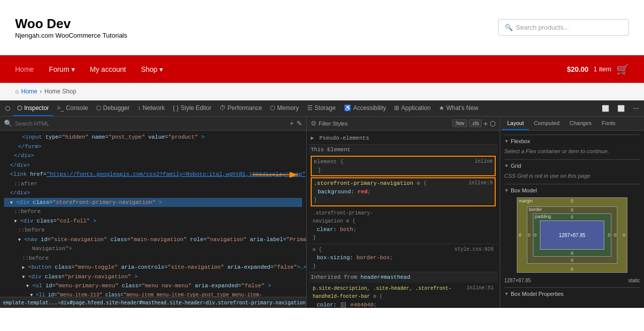  I want to click on cls-btn: .cls, so click(476, 124).